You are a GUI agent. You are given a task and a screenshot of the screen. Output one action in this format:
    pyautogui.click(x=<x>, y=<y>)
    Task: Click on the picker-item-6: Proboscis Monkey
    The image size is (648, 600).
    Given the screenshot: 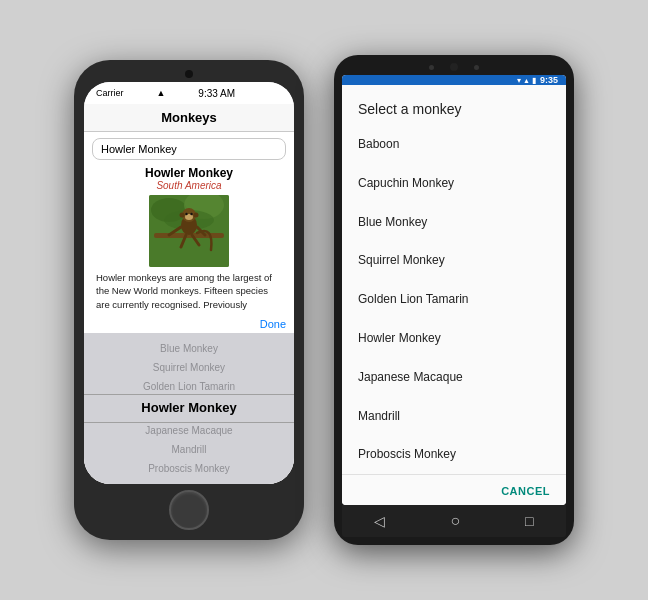 What is the action you would take?
    pyautogui.click(x=189, y=468)
    